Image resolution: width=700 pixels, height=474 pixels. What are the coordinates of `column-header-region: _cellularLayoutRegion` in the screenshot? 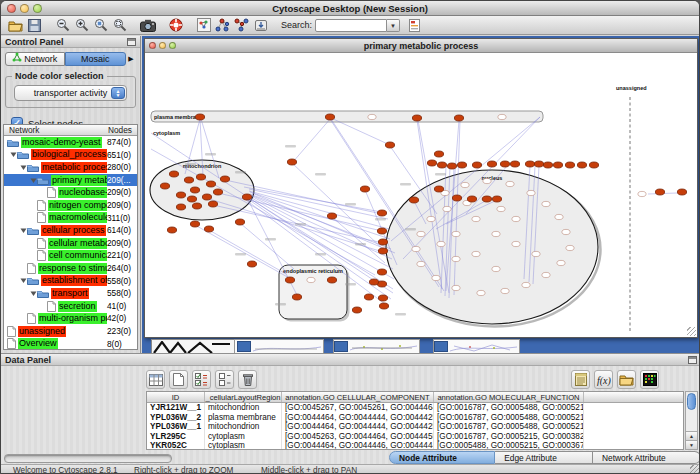 It's located at (244, 397).